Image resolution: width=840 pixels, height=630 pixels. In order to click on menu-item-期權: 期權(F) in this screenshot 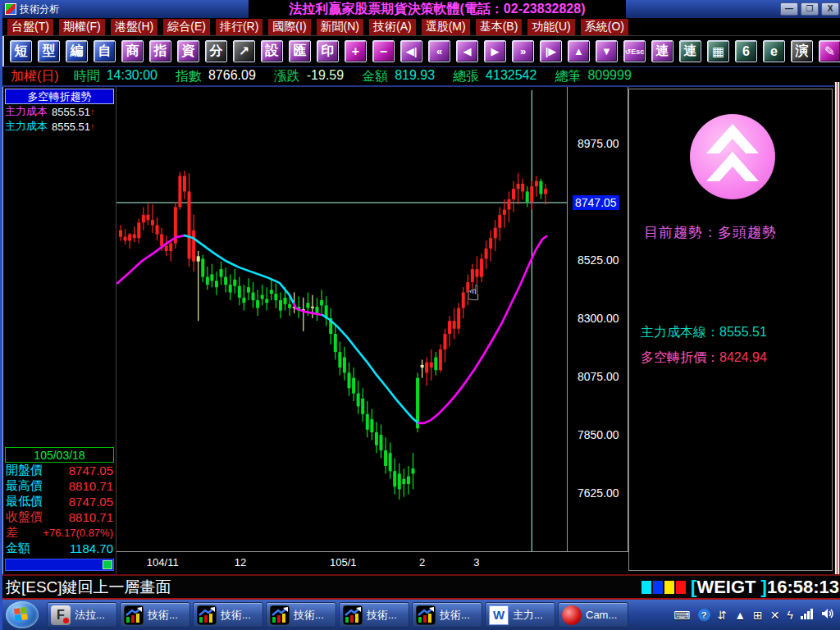, I will do `click(82, 27)`.